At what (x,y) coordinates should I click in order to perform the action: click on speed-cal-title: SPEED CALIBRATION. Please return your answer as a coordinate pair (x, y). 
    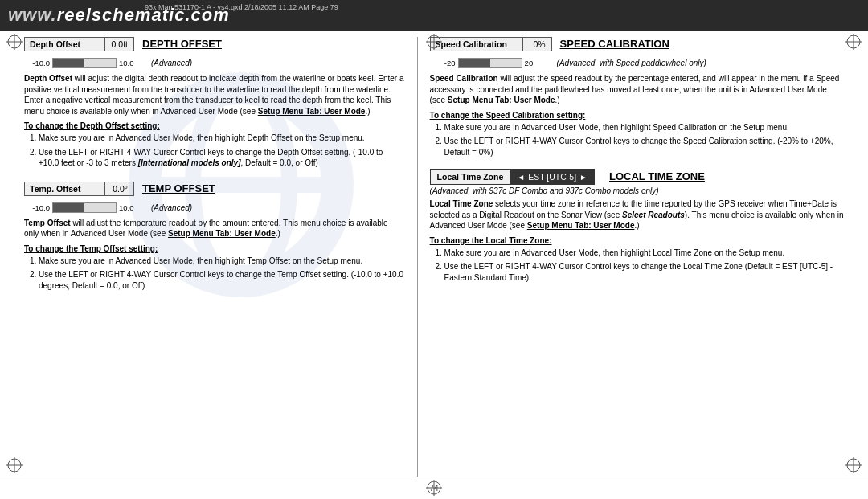
    Looking at the image, I should click on (615, 43).